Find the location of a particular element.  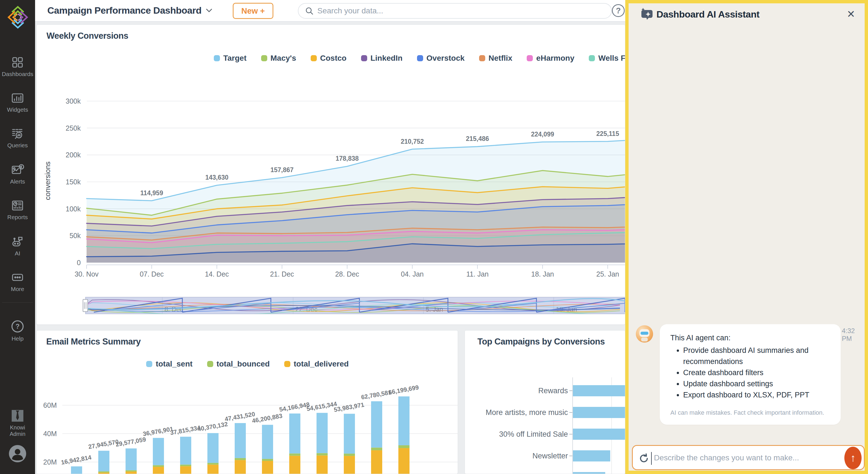

ai-message-bullet: Export dashboard to XLSX, PDF, PPT is located at coordinates (757, 395).